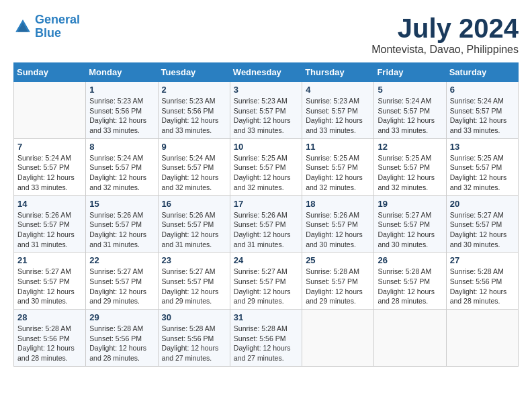  I want to click on day-number: 1, so click(122, 90).